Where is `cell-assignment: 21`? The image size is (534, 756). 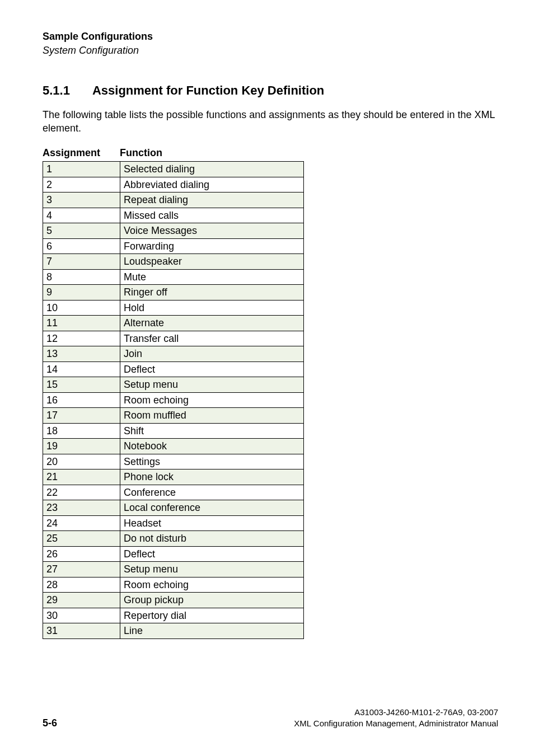
cell-assignment: 21 is located at coordinates (82, 477).